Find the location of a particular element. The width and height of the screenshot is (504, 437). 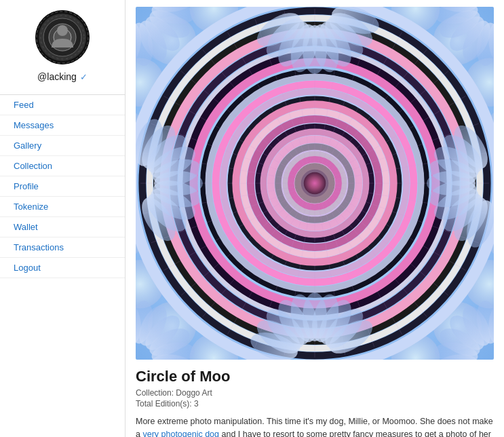

nav-item-profile: Profile is located at coordinates (62, 187).